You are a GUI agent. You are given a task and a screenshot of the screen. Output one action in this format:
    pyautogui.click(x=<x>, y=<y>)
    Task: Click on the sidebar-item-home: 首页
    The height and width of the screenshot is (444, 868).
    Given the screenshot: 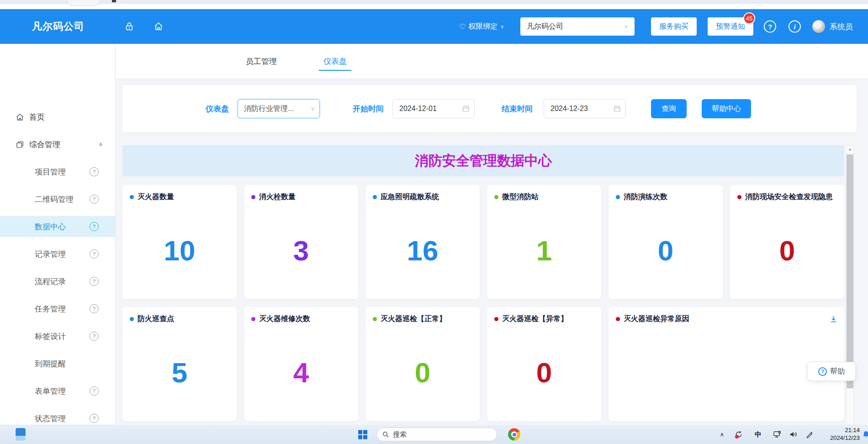 What is the action you would take?
    pyautogui.click(x=58, y=117)
    